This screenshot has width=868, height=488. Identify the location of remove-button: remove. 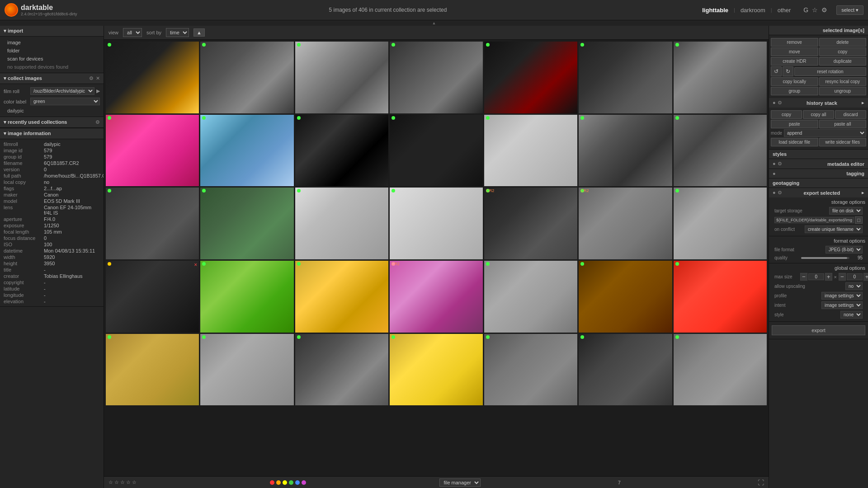
(795, 42).